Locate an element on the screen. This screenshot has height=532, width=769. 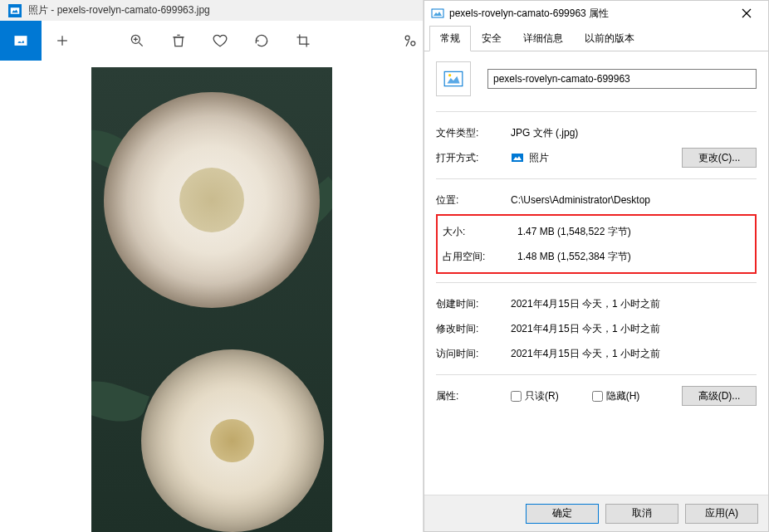
gallery-button is located at coordinates (21, 41).